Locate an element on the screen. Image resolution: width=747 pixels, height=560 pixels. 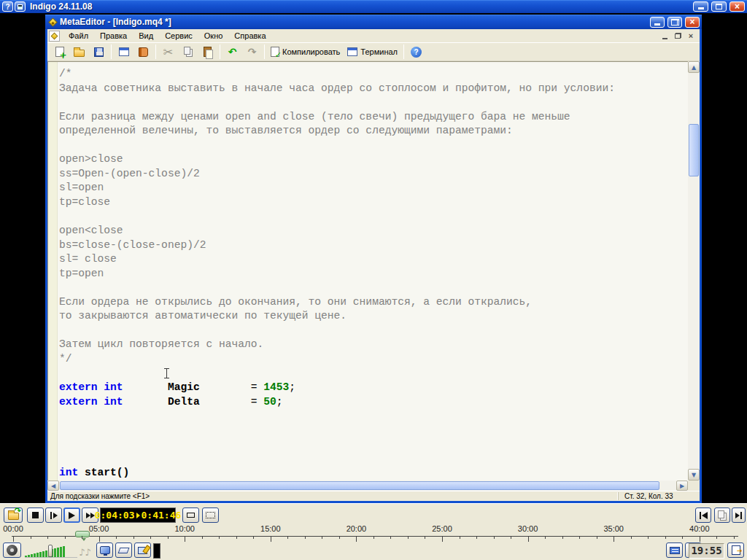
play-icon is located at coordinates (71, 516).